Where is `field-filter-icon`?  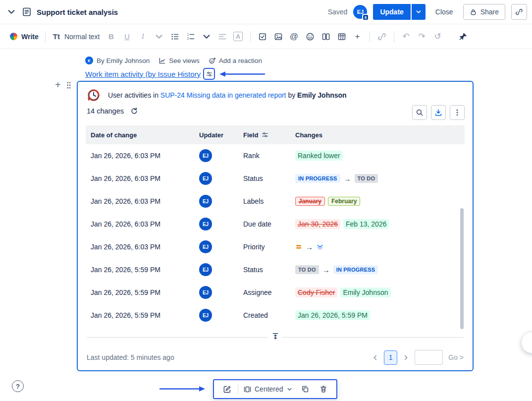 field-filter-icon is located at coordinates (265, 135).